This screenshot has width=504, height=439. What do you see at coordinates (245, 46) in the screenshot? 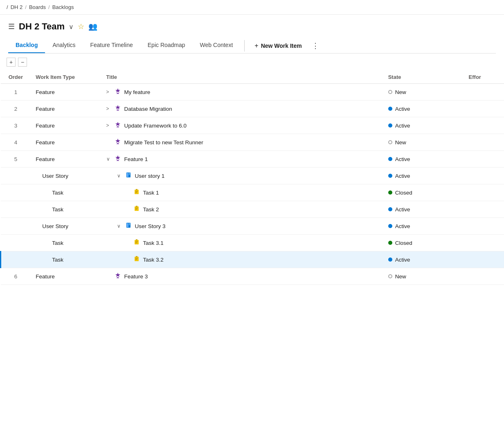
I see `nav-divider` at bounding box center [245, 46].